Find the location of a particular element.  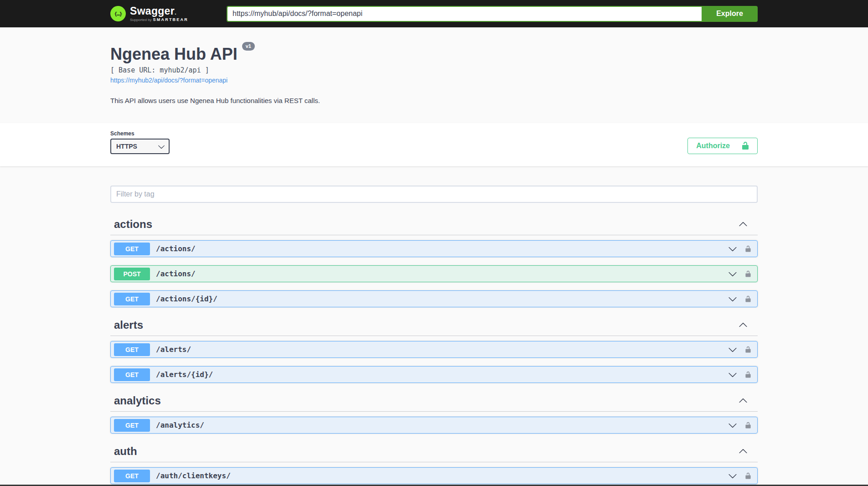

section-title: actions is located at coordinates (133, 224).